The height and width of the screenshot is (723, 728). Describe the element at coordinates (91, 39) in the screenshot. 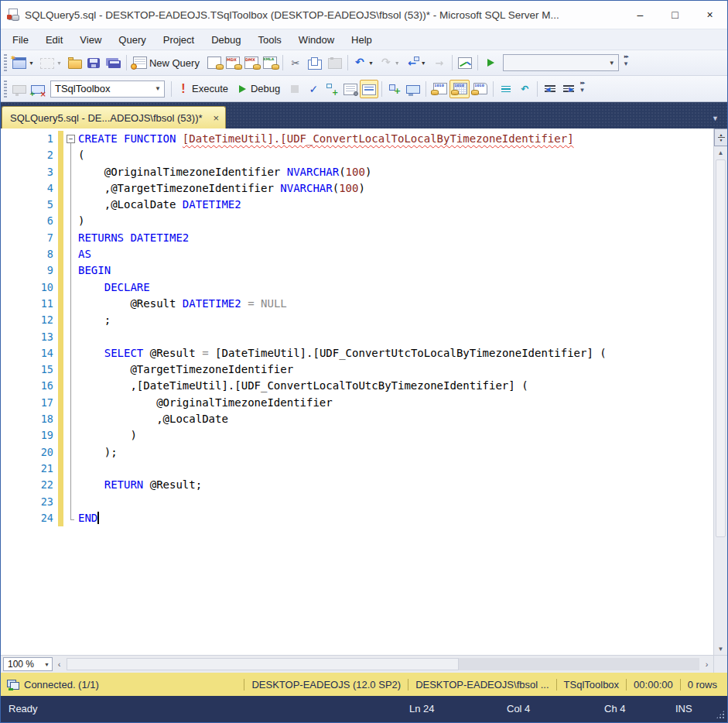

I see `menu-view: View` at that location.